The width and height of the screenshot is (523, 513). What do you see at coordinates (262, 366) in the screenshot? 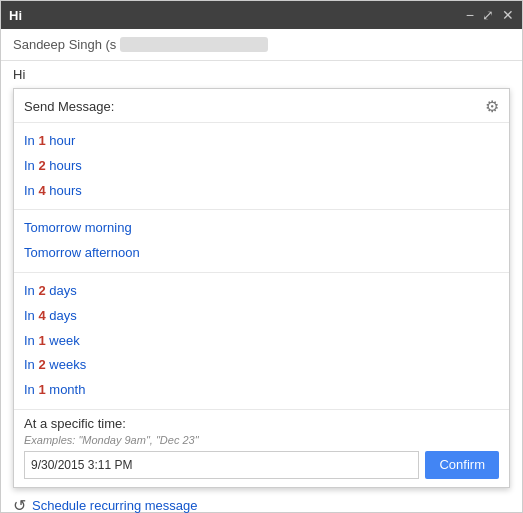
I see `in-2-weeks-item: In 2 weeks` at bounding box center [262, 366].